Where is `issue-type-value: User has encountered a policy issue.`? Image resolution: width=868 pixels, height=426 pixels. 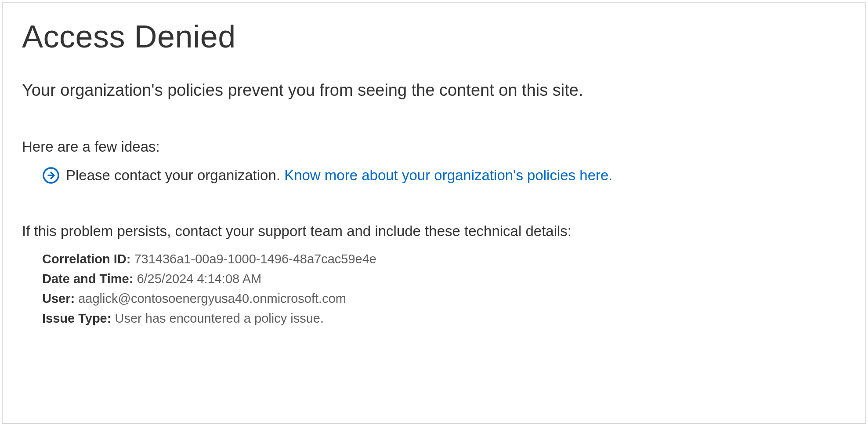
issue-type-value: User has encountered a policy issue. is located at coordinates (219, 318).